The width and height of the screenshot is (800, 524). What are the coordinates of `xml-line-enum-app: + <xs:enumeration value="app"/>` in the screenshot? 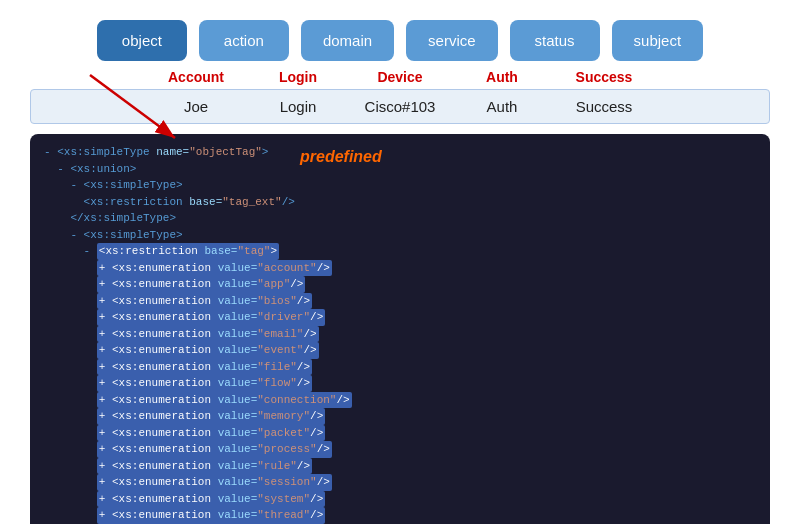 It's located at (400, 284).